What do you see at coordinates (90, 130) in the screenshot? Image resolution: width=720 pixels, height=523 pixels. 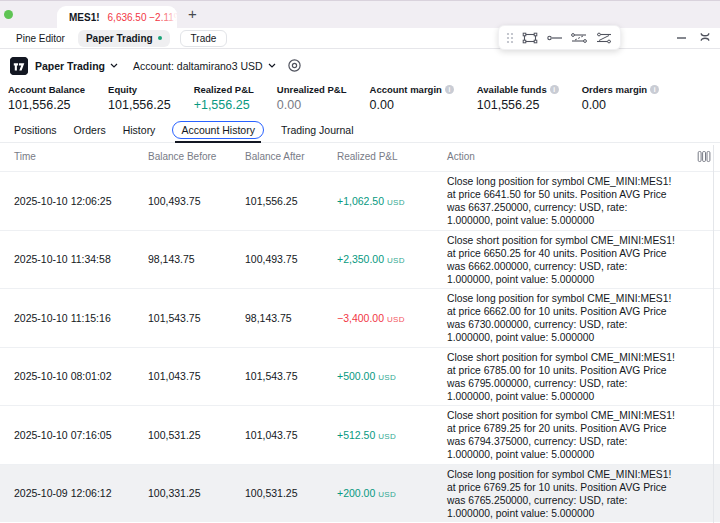 I see `tab-orders: Orders` at bounding box center [90, 130].